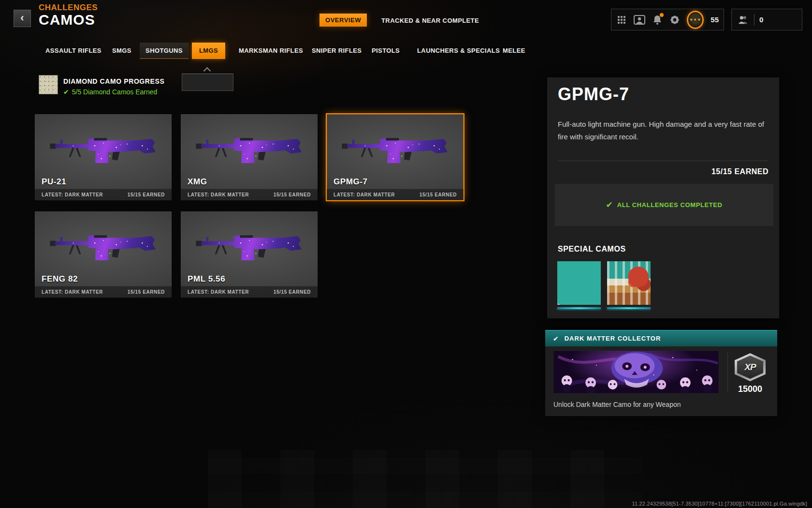  What do you see at coordinates (22, 18) in the screenshot?
I see `back-button: ‹` at bounding box center [22, 18].